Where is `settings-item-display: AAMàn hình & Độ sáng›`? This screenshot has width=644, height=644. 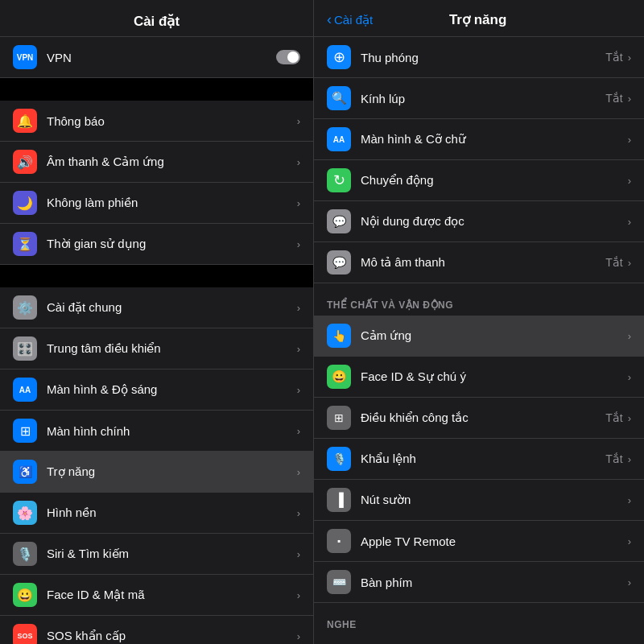
settings-item-display: AAMàn hình & Độ sáng› is located at coordinates (156, 390).